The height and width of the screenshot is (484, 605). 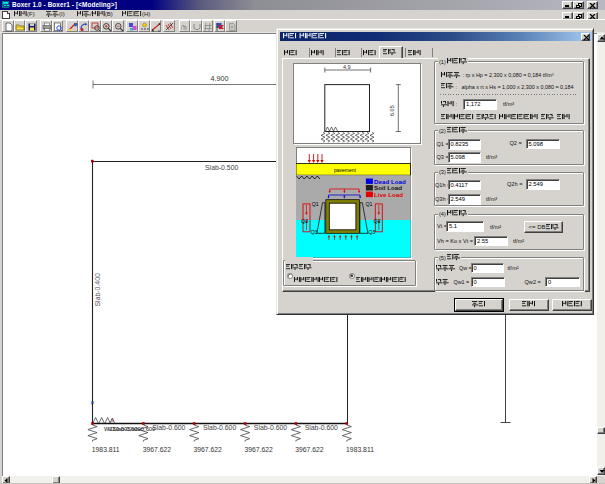 What do you see at coordinates (220, 78) in the screenshot?
I see `svg-text: 4.900` at bounding box center [220, 78].